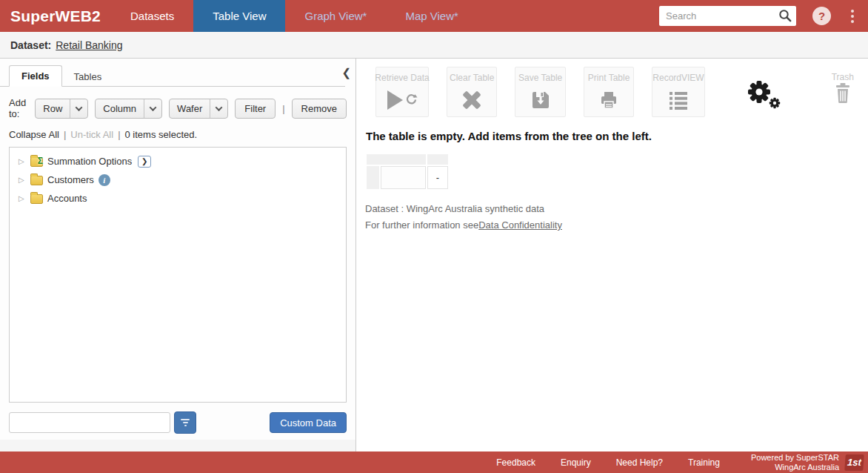 This screenshot has width=868, height=473. I want to click on further-info-line: For further information seeData Confiden…, so click(616, 225).